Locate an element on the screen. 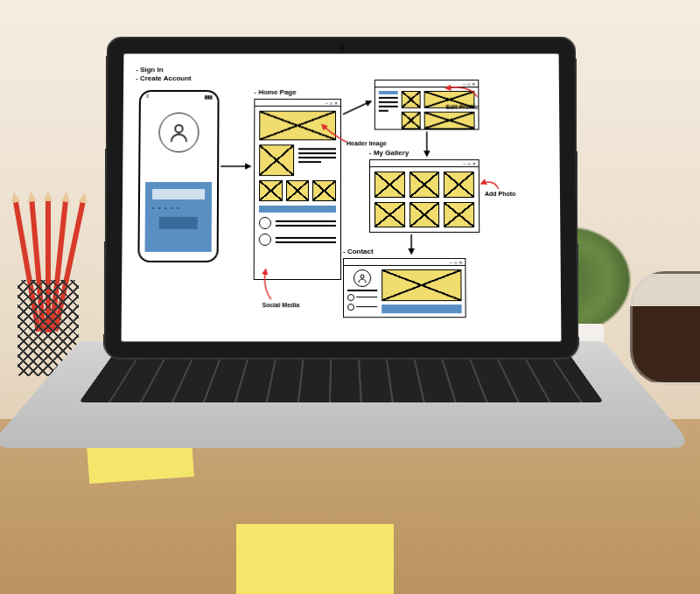 The width and height of the screenshot is (700, 594). phone-status-bar: ≡ ▮▮▮ is located at coordinates (179, 96).